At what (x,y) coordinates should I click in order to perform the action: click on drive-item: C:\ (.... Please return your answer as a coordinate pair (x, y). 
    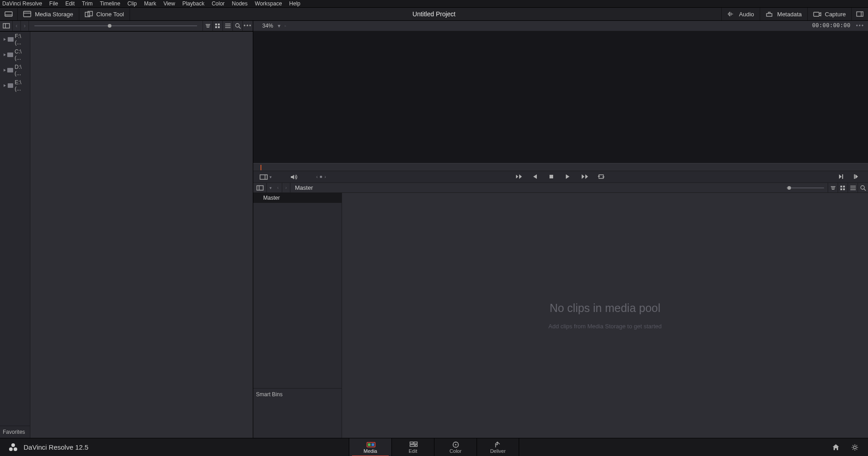
    Looking at the image, I should click on (15, 55).